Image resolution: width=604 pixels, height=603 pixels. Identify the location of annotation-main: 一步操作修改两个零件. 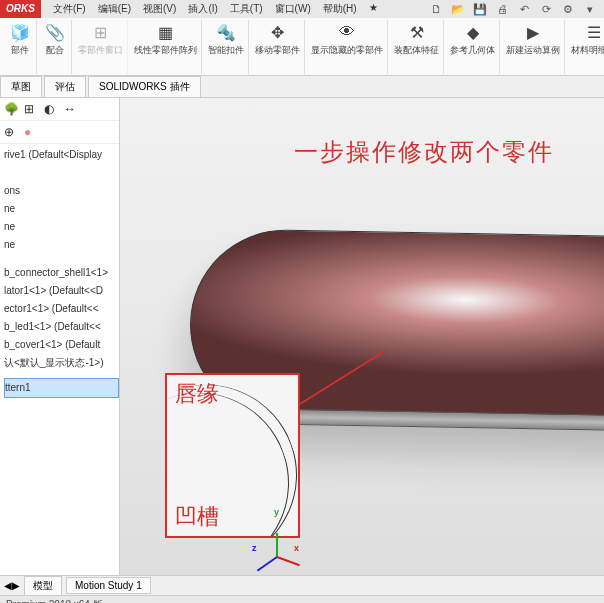
(424, 152).